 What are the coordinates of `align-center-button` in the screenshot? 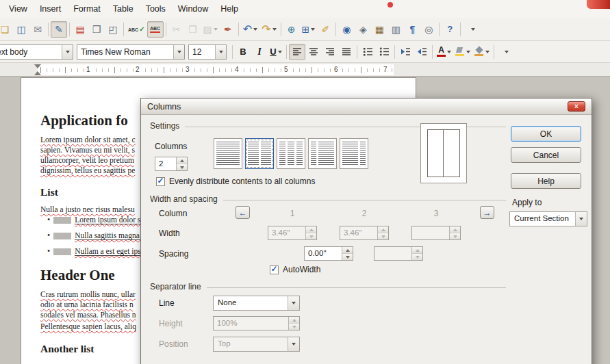 It's located at (314, 52).